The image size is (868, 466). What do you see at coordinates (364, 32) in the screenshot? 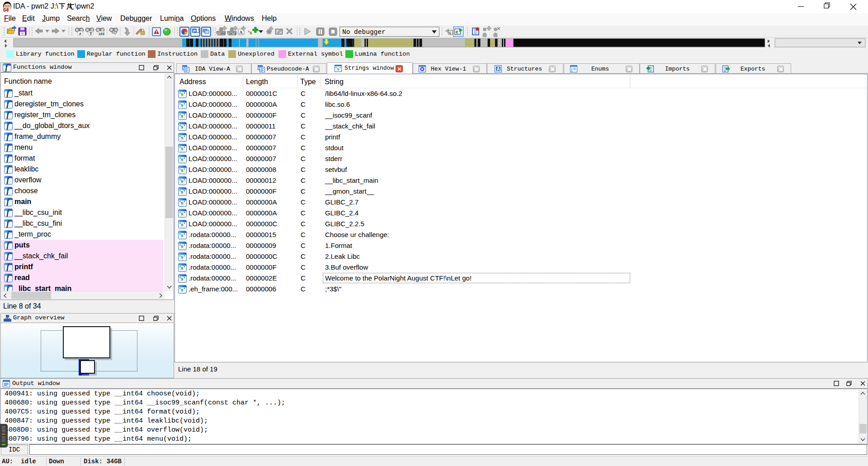
I see `svg-text: No debugger` at bounding box center [364, 32].